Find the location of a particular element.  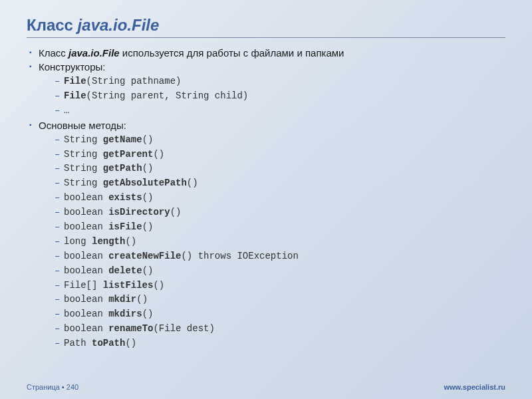

method-name: length is located at coordinates (108, 241).